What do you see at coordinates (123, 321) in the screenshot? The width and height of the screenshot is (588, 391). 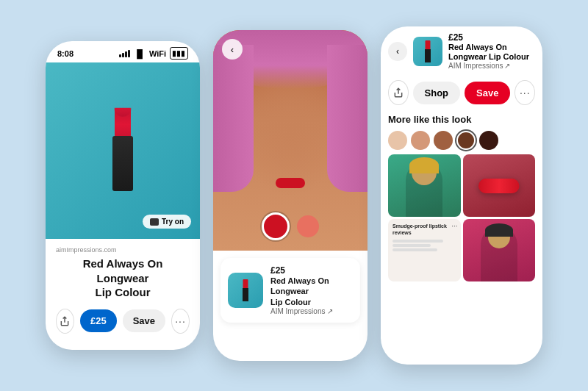 I see `action-bar: £25 Save ···` at bounding box center [123, 321].